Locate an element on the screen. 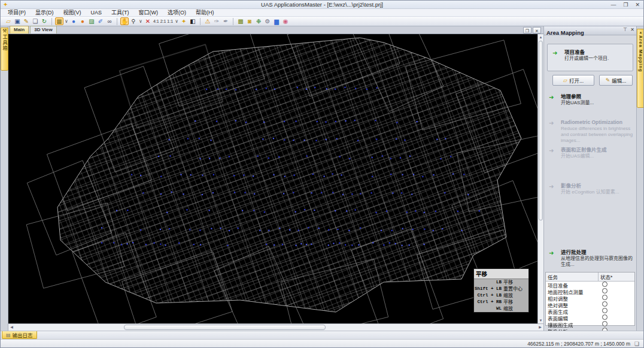 This screenshot has height=348, width=644. tab-3d-view: 3D View is located at coordinates (43, 30).